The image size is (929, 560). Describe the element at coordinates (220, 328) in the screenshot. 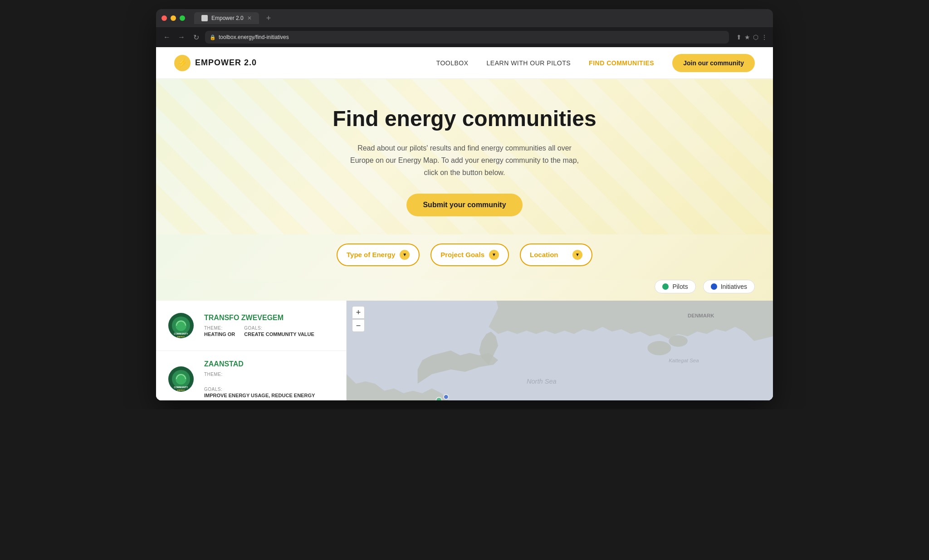

I see `theme-label-transfo: THEME:` at that location.